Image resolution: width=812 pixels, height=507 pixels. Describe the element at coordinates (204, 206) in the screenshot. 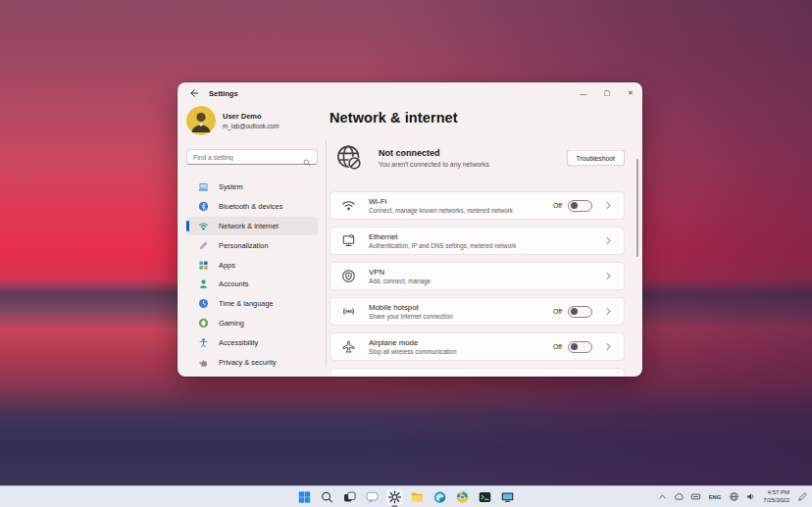

I see `bluetooth-icon` at that location.